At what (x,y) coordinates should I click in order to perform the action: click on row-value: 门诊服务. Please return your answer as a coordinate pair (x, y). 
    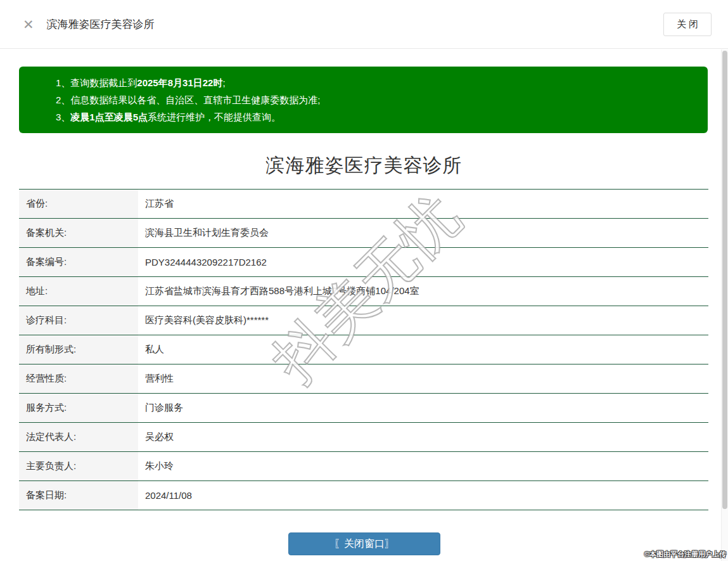
    Looking at the image, I should click on (423, 408).